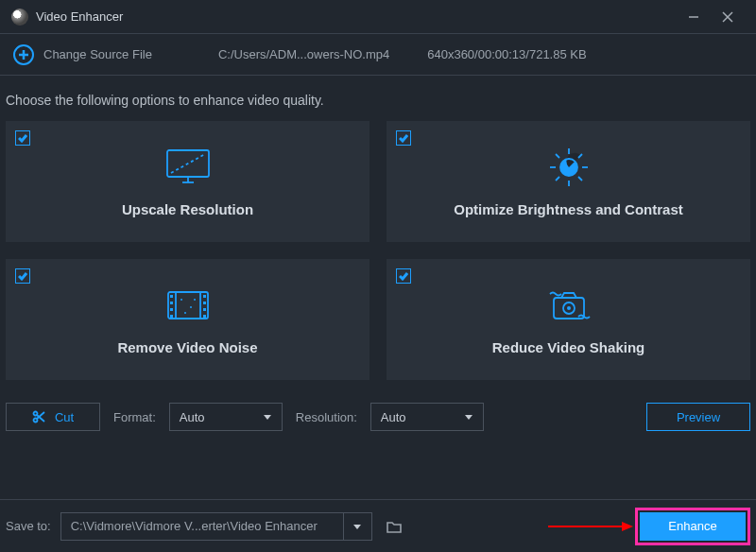  I want to click on app-title: Video Enhancer, so click(356, 17).